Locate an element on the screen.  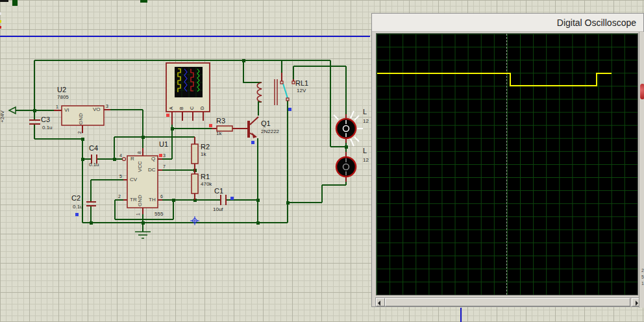
rl1-value: 12V is located at coordinates (301, 91).